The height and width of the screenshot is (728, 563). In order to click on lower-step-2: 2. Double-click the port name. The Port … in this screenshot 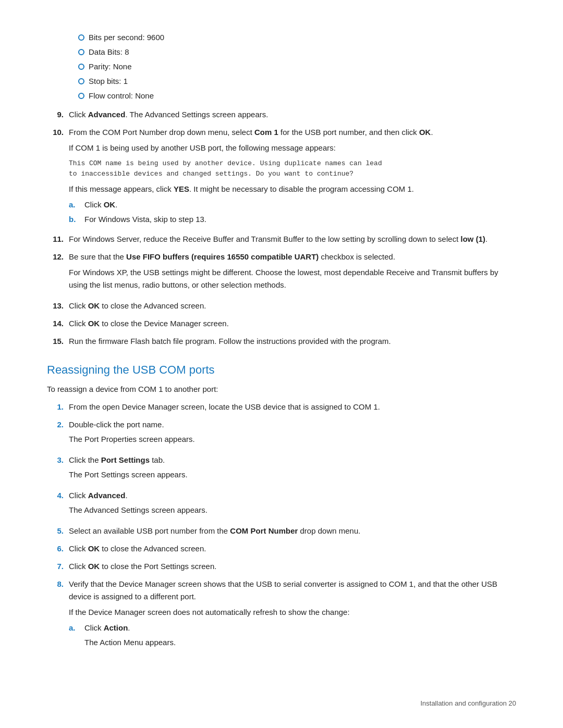, I will do `click(282, 434)`.